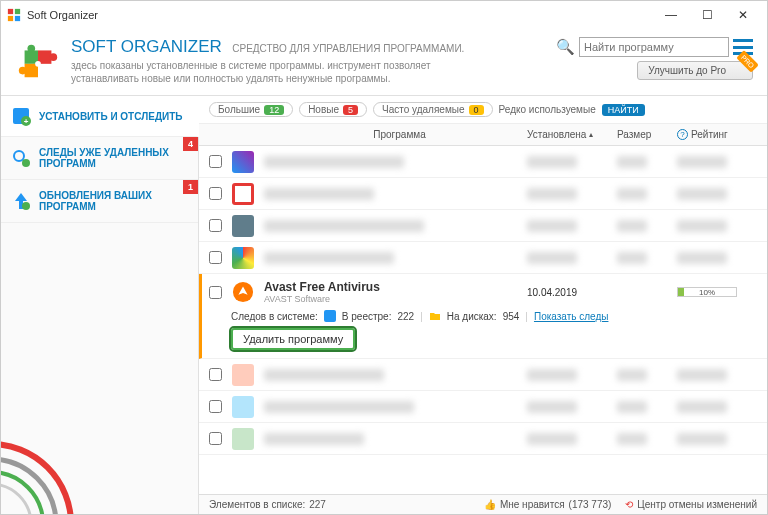  I want to click on sidebar-item-updates: ОБНОВЛЕНИЯ ВАШИХ ПРОГРАММ 1, so click(100, 202).